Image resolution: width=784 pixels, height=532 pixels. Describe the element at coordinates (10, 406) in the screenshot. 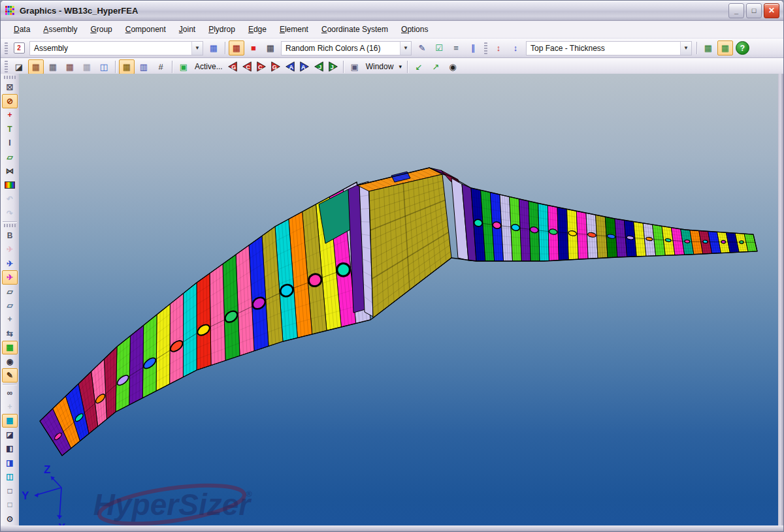

I see `crosshair-icon: +` at that location.